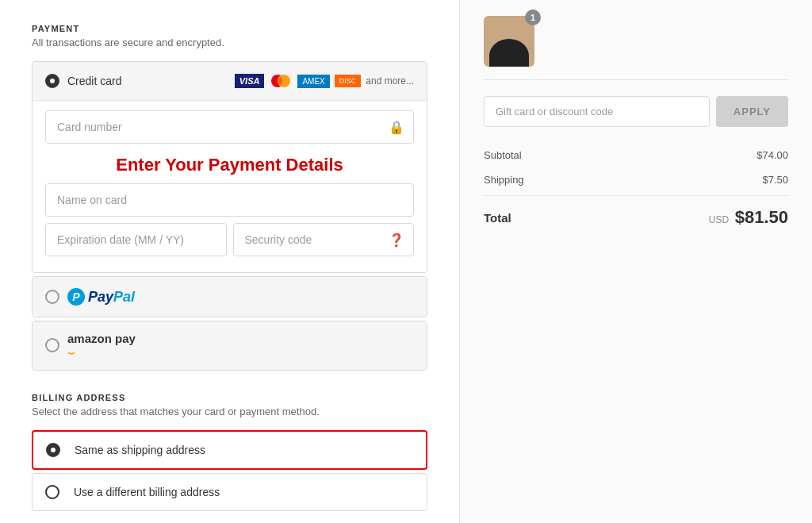  What do you see at coordinates (396, 127) in the screenshot?
I see `lock-icon: 🔒` at bounding box center [396, 127].